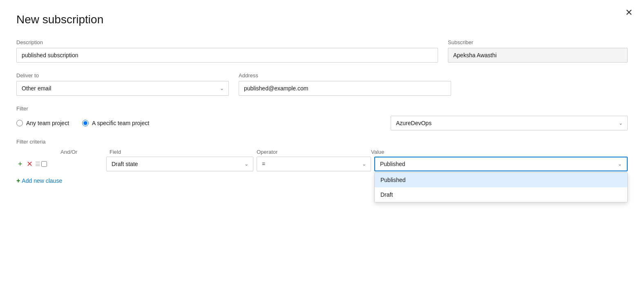 Image resolution: width=644 pixels, height=292 pixels. Describe the element at coordinates (314, 164) in the screenshot. I see `operator-select: = ≠ >` at that location.